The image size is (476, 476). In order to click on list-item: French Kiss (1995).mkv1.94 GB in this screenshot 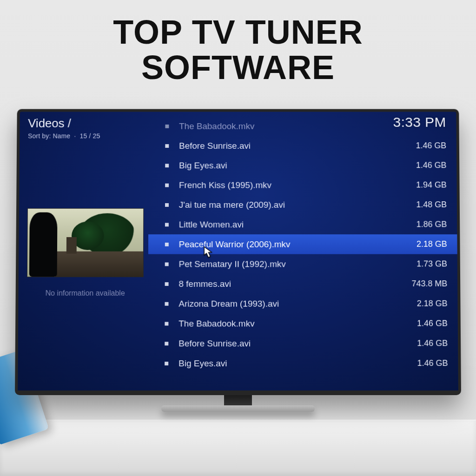, I will do `click(302, 185)`.